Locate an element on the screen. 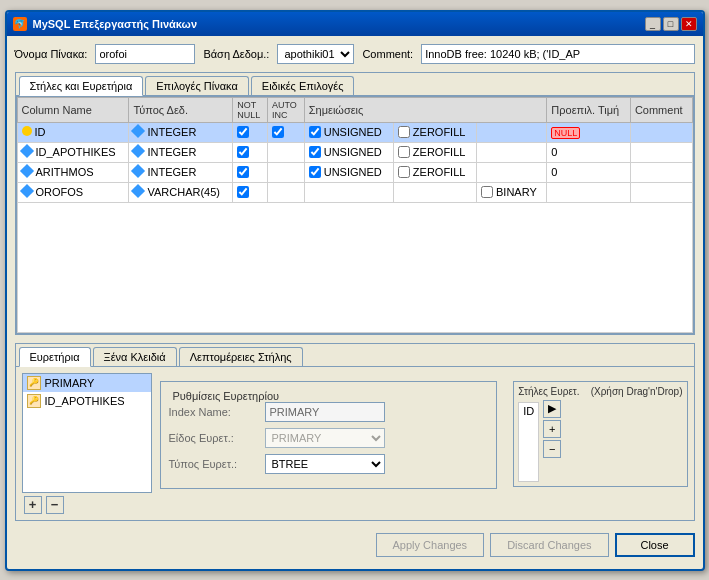  index-list-controls: + − is located at coordinates (87, 505).